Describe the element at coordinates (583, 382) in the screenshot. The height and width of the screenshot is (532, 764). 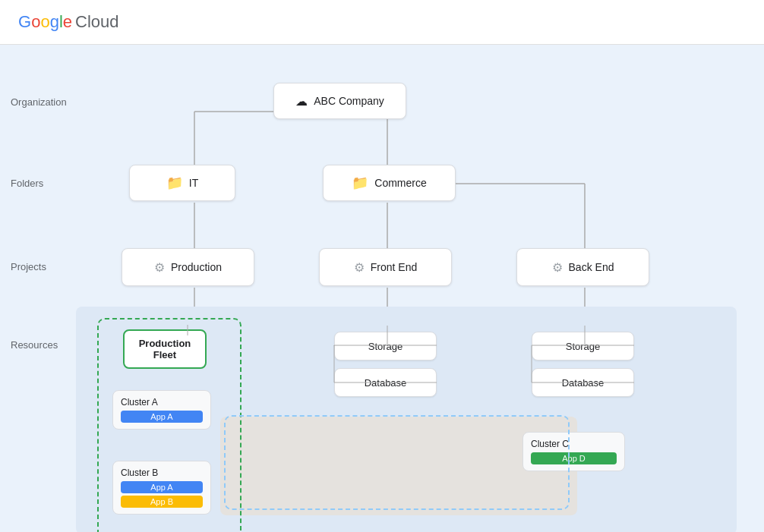
I see `be-database-box: Database` at that location.